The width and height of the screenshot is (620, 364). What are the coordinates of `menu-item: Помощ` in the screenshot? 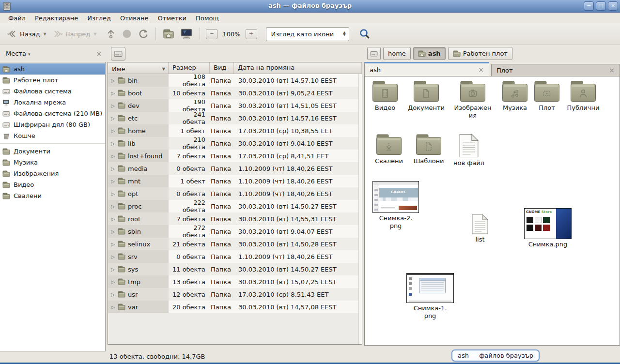 It's located at (207, 18).